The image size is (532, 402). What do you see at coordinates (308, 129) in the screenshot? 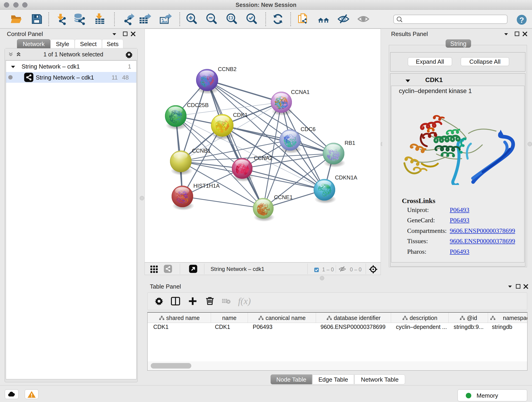
I see `svg-text: CDC6` at bounding box center [308, 129].